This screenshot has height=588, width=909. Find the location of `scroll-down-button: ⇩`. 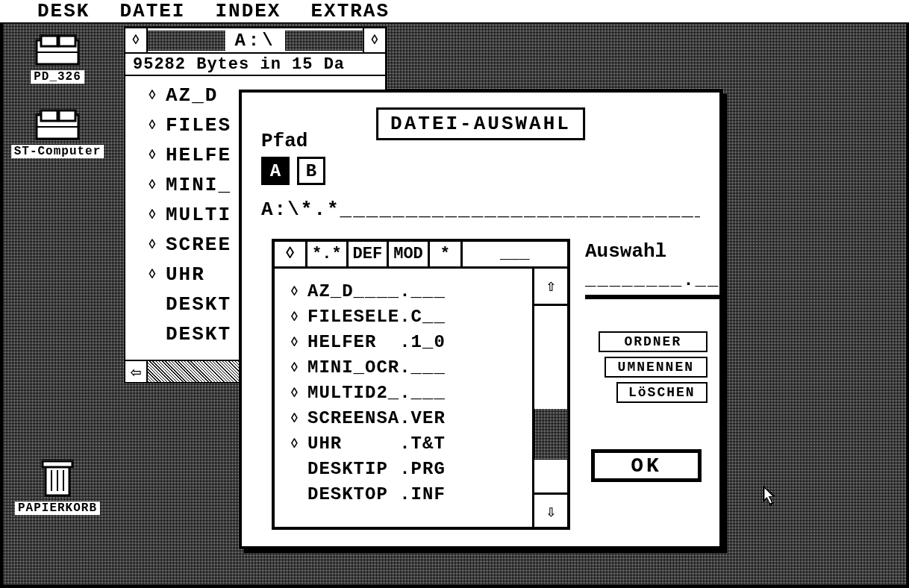

scroll-down-button: ⇩ is located at coordinates (551, 511).